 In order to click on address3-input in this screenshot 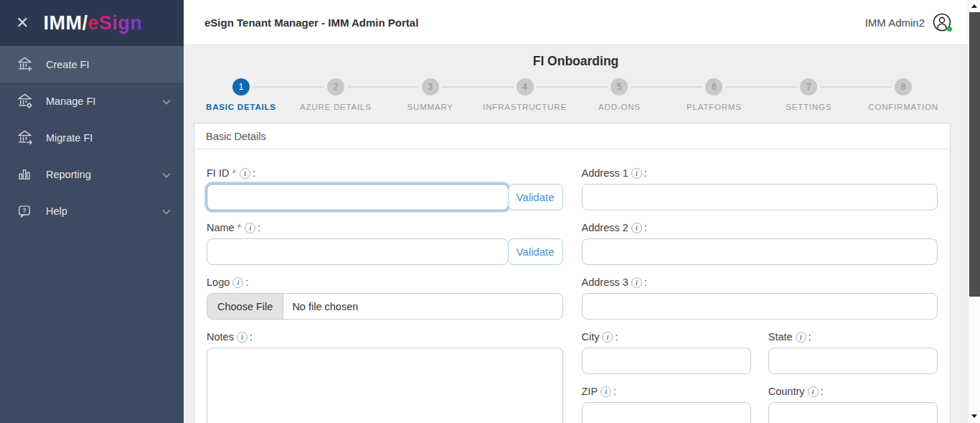, I will do `click(760, 306)`.